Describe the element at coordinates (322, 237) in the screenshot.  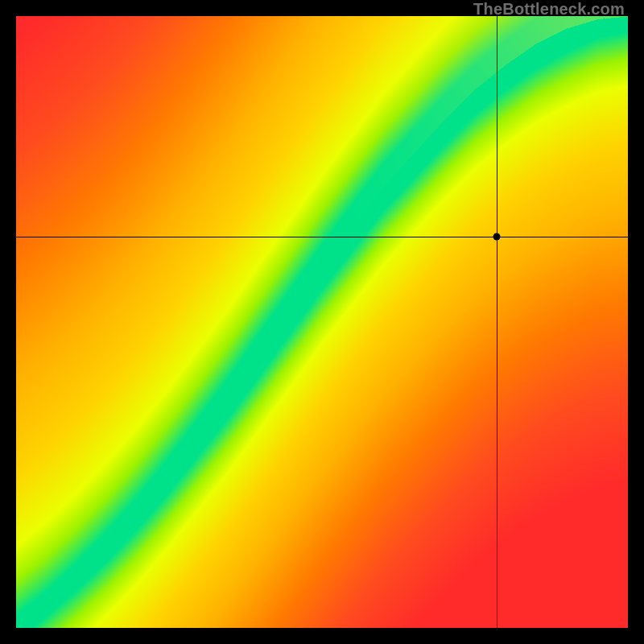
I see `crosshair-horizontal` at that location.